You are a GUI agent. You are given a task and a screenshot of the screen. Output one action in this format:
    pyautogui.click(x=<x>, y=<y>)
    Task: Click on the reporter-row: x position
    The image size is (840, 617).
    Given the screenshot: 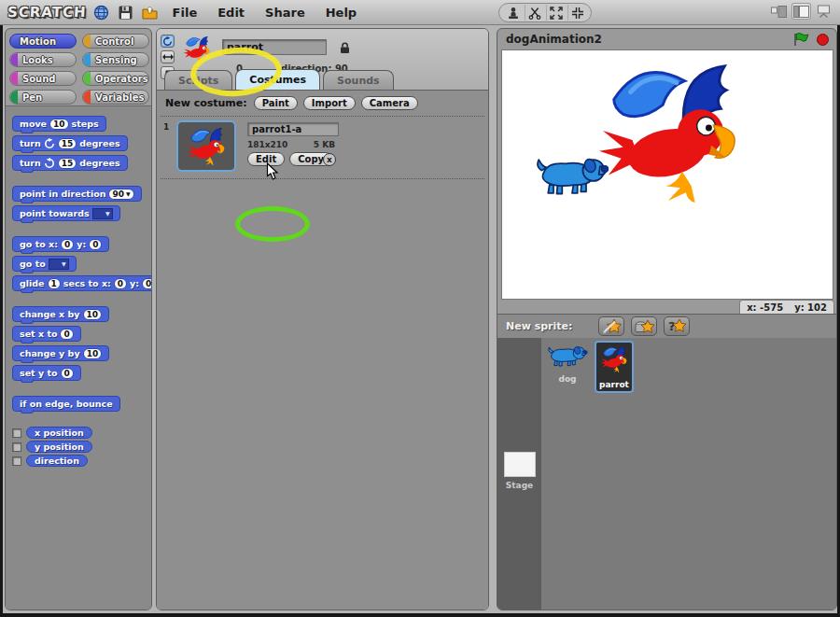 What is the action you would take?
    pyautogui.click(x=77, y=433)
    